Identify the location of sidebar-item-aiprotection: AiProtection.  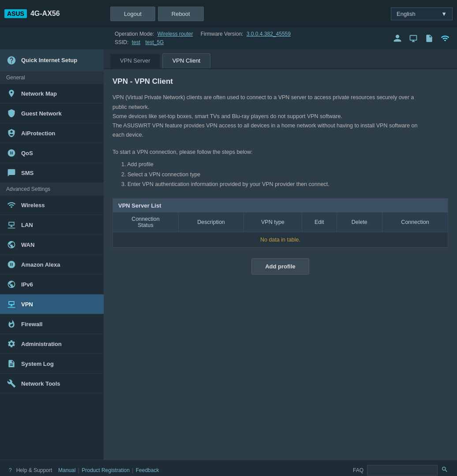
(52, 133).